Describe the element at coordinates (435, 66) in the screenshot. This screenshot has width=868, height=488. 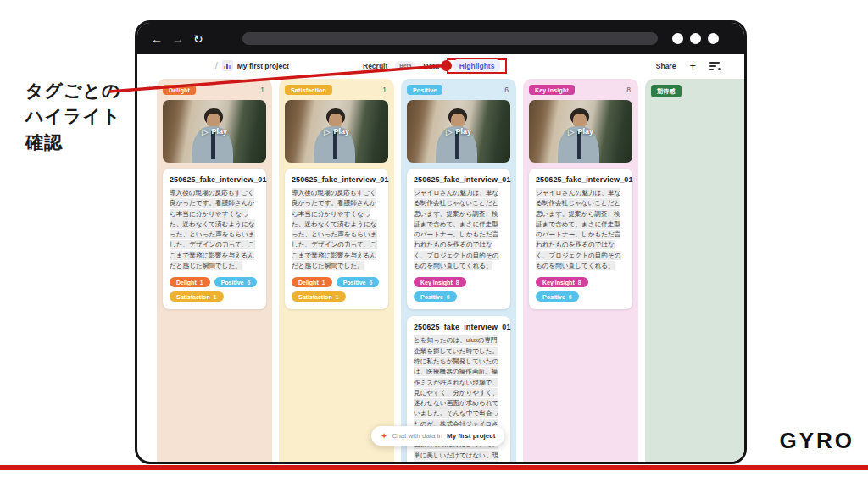
I see `tab-bar: Recruit Beta Data Highlights` at that location.